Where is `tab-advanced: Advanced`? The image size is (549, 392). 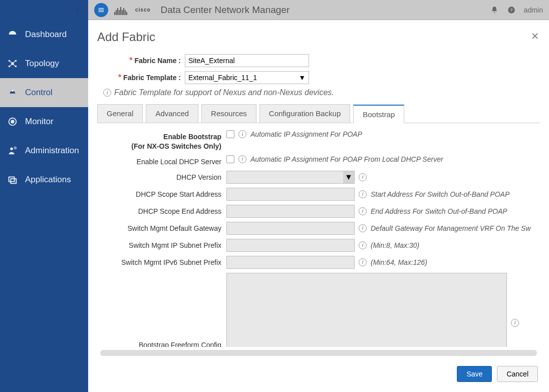
tab-advanced: Advanced is located at coordinates (172, 113).